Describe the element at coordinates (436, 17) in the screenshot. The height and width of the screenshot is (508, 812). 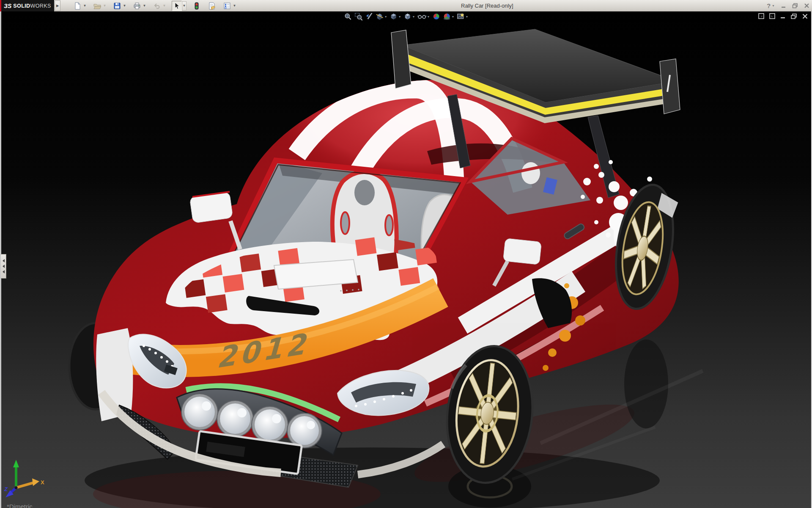
I see `edit-appearance-button` at that location.